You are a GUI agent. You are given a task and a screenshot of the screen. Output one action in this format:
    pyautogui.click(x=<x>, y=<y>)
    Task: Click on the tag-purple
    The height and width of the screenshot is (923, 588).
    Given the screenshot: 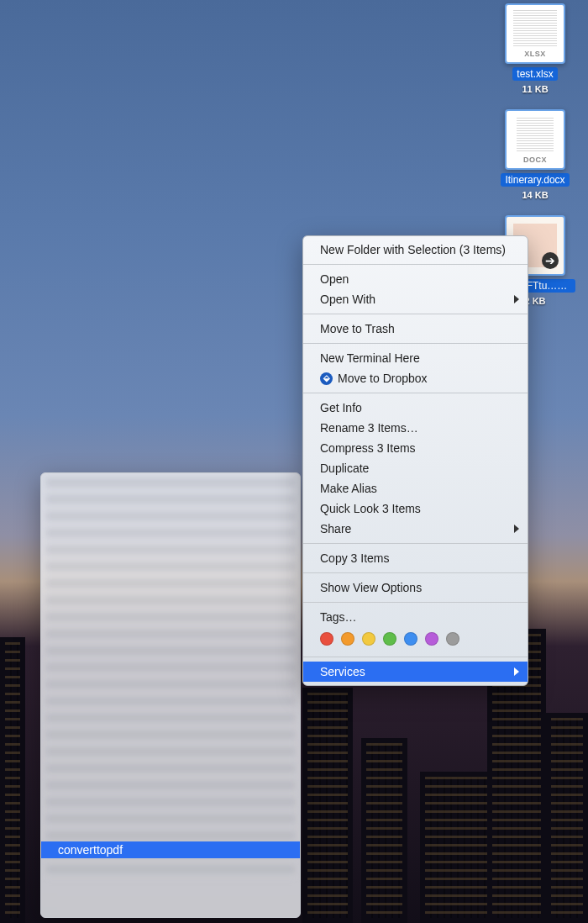 What is the action you would take?
    pyautogui.click(x=432, y=639)
    